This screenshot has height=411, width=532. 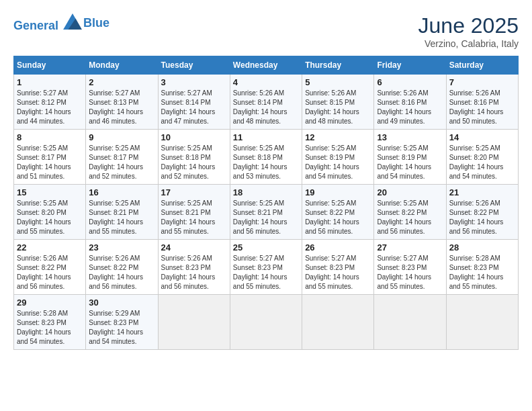 What do you see at coordinates (50, 302) in the screenshot?
I see `day-number: 29` at bounding box center [50, 302].